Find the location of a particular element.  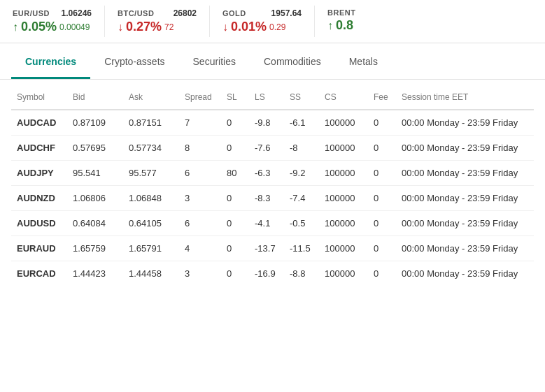

cell-ask: 95.577 is located at coordinates (151, 173).